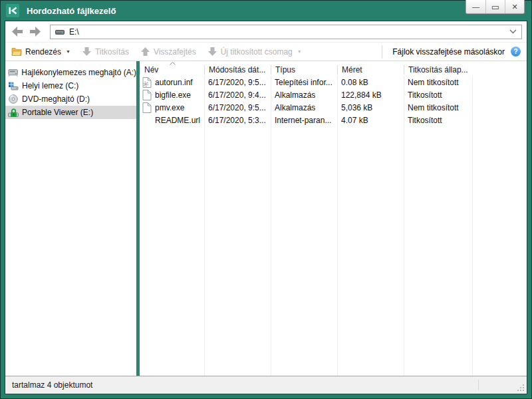  What do you see at coordinates (43, 52) in the screenshot?
I see `organize-label: Rendezés` at bounding box center [43, 52].